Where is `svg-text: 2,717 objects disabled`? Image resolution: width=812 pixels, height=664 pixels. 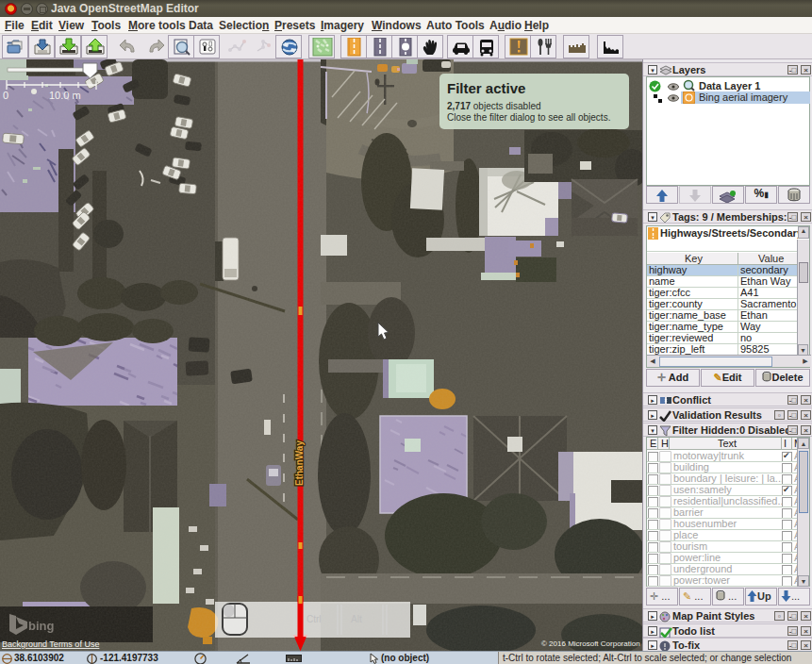
svg-text: 2,717 objects disabled is located at coordinates (494, 106).